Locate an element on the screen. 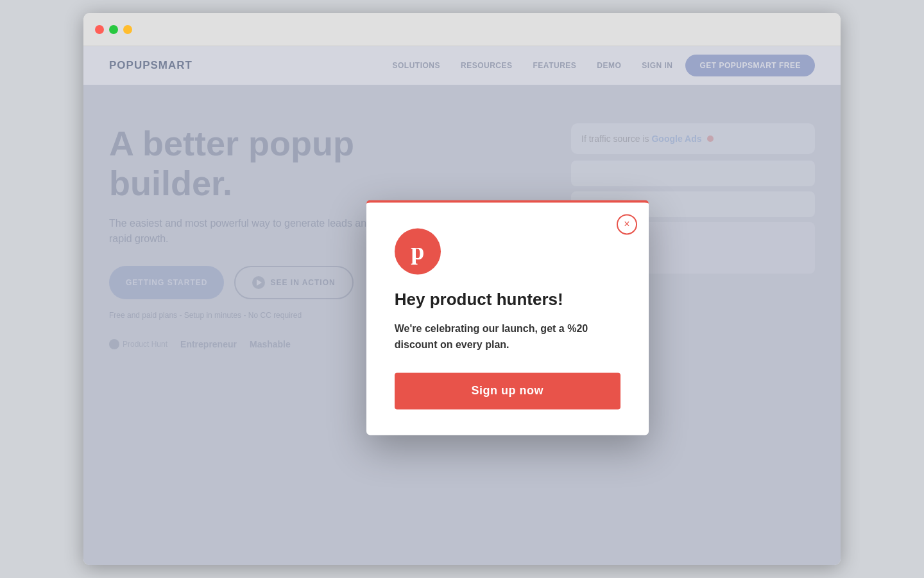  browser-buttons is located at coordinates (114, 30).